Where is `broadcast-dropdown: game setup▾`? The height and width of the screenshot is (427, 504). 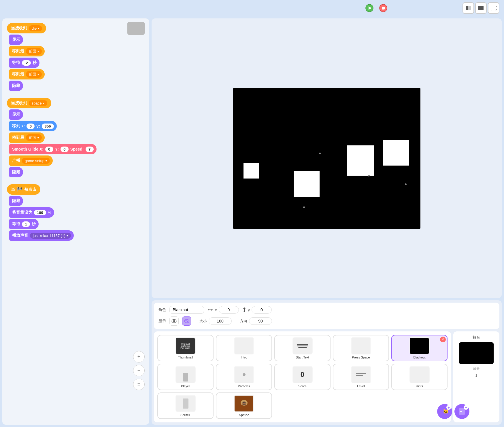 broadcast-dropdown: game setup▾ is located at coordinates (36, 161).